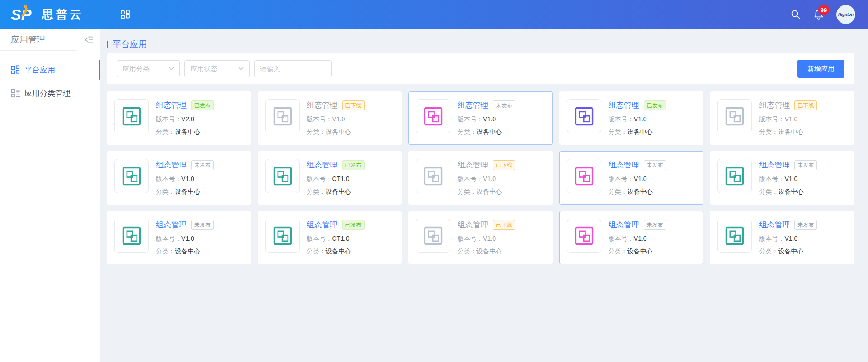 The height and width of the screenshot is (362, 868). Describe the element at coordinates (821, 69) in the screenshot. I see `add-application-button: 新增应用` at that location.